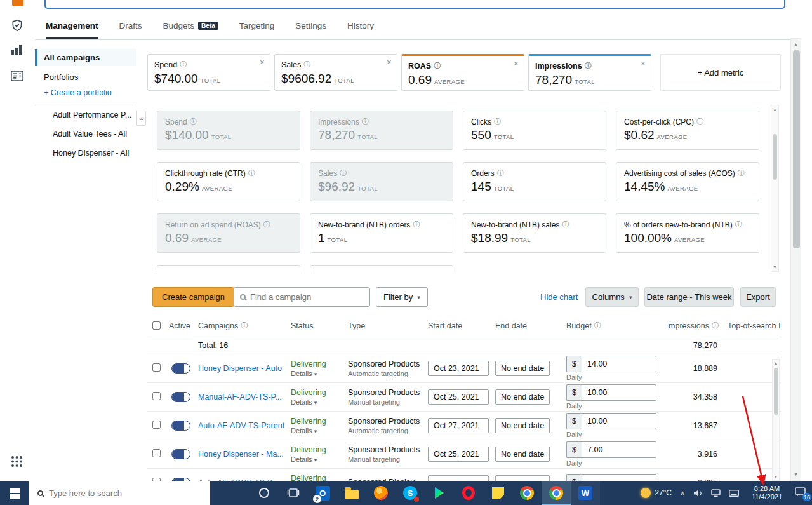  What do you see at coordinates (130, 493) in the screenshot?
I see `taskbar-search-input` at bounding box center [130, 493].